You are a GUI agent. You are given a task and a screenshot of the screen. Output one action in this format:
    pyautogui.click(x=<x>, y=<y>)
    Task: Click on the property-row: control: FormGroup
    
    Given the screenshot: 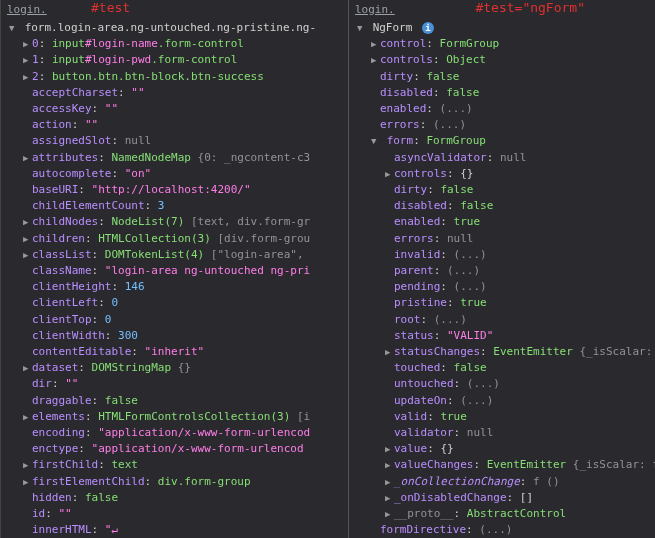 What is the action you would take?
    pyautogui.click(x=504, y=44)
    